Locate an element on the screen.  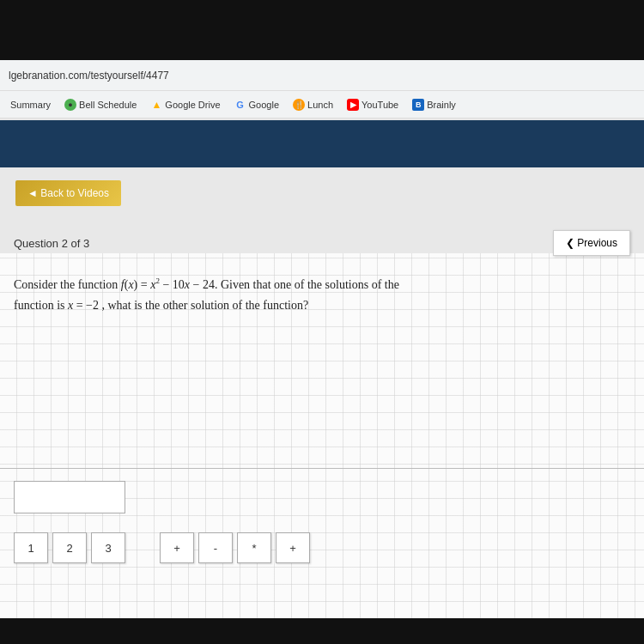
question-line-2: function is x = −2 , what is the other s… is located at coordinates (329, 306).